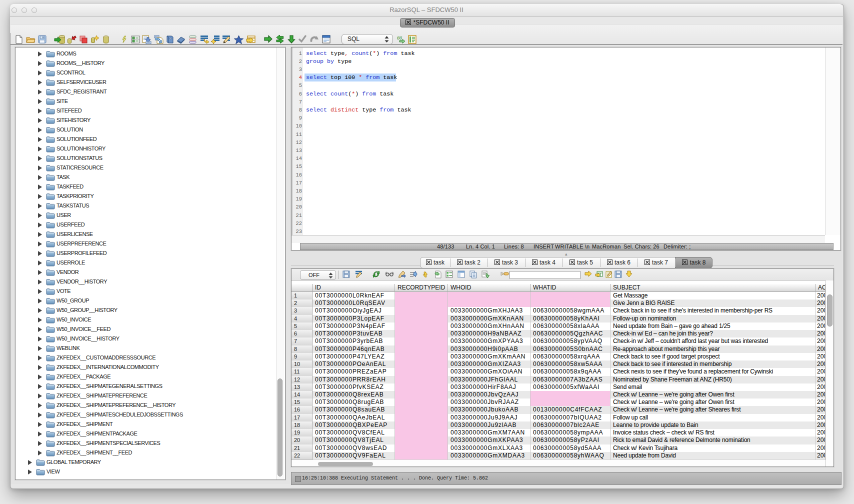 The height and width of the screenshot is (504, 854). What do you see at coordinates (400, 38) in the screenshot?
I see `svg-text: 66` at bounding box center [400, 38].